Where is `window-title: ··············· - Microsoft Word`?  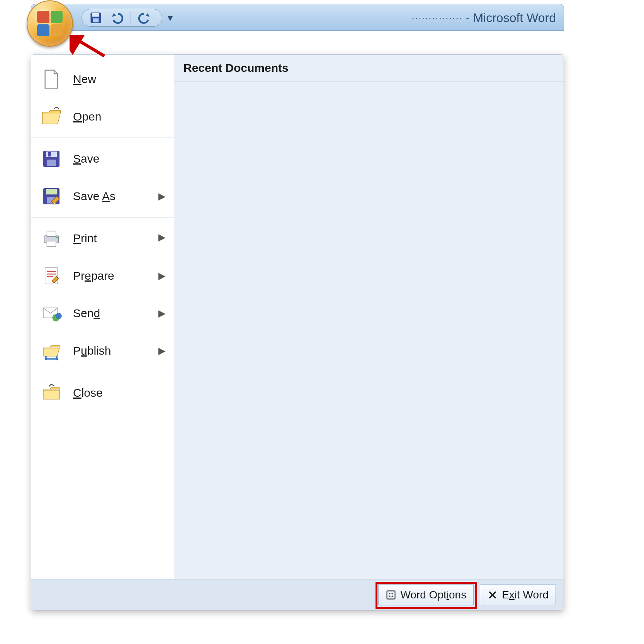 window-title: ··············· - Microsoft Word is located at coordinates (484, 18).